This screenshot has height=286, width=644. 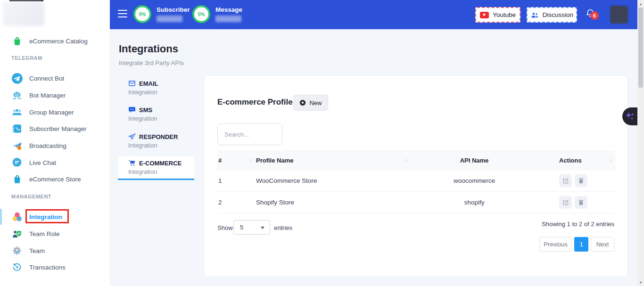 What do you see at coordinates (416, 160) in the screenshot?
I see `table-header-row: # ↑↓ Profile Name ↑↓ API Name Actions ↑↓` at bounding box center [416, 160].